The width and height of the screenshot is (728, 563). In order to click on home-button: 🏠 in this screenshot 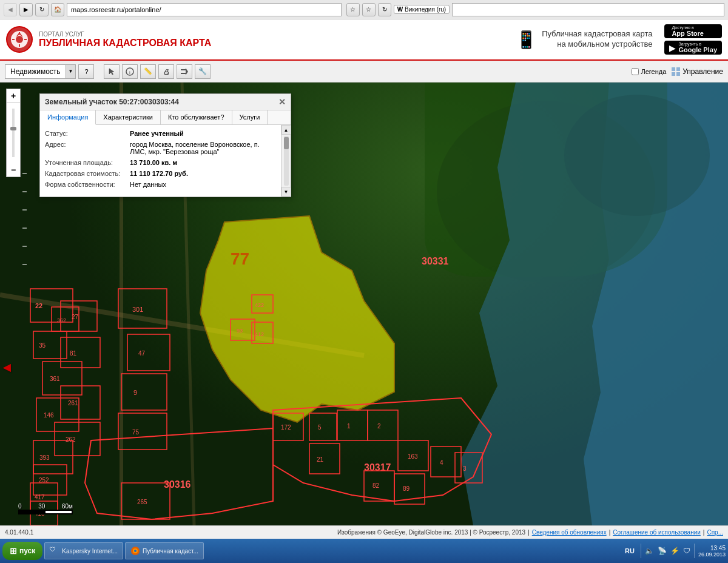, I will do `click(58, 10)`.